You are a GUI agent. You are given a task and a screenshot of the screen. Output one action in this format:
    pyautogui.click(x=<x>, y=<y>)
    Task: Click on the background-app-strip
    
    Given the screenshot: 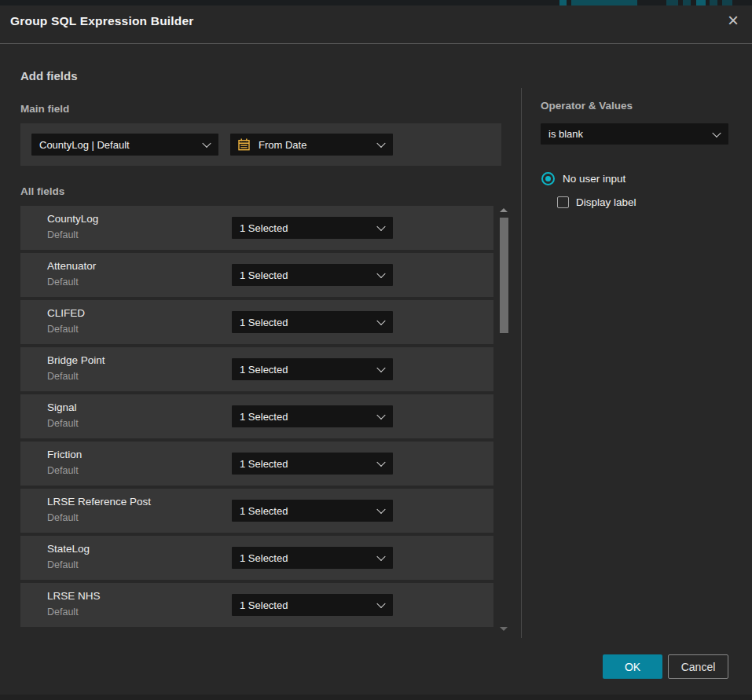 What is the action you would take?
    pyautogui.click(x=376, y=3)
    